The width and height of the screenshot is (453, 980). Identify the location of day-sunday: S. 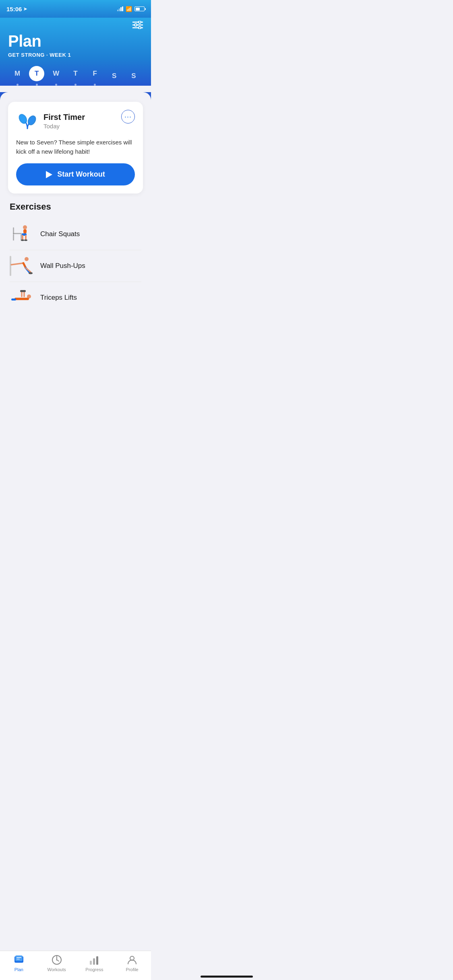
(134, 76).